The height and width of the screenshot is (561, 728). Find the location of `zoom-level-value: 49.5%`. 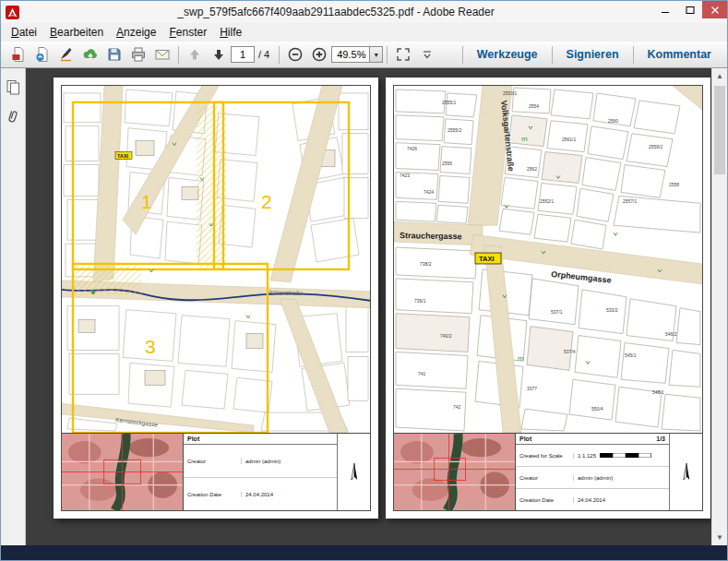

zoom-level-value: 49.5% is located at coordinates (351, 54).